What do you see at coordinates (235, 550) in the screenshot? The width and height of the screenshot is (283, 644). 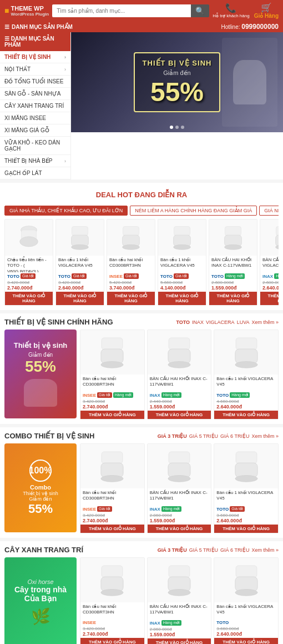 I see `filter-6trieu-cx: GIÁ 6 TRIỆU` at bounding box center [235, 550].